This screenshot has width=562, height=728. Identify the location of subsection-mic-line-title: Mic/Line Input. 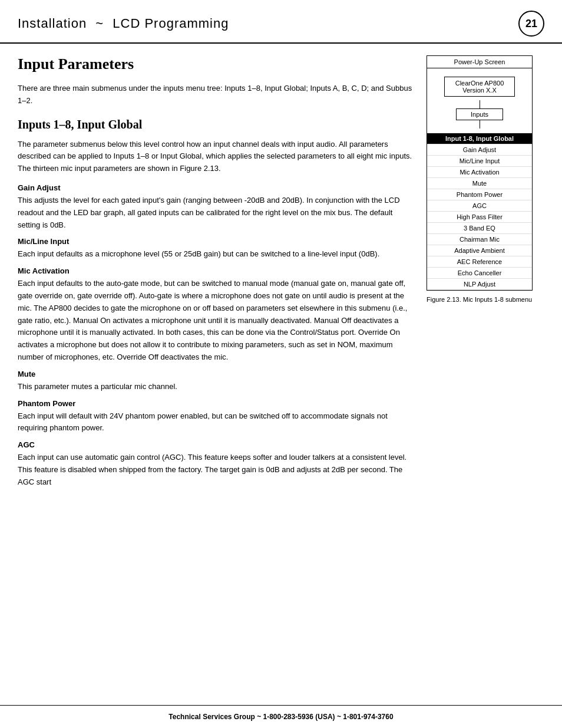
(215, 242).